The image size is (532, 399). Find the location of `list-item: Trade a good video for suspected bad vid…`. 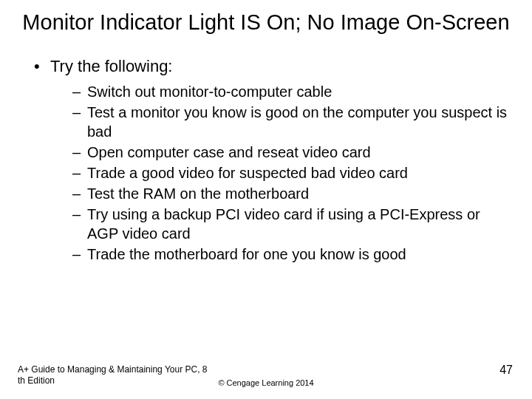

list-item: Trade a good video for suspected bad vid… is located at coordinates (293, 173).